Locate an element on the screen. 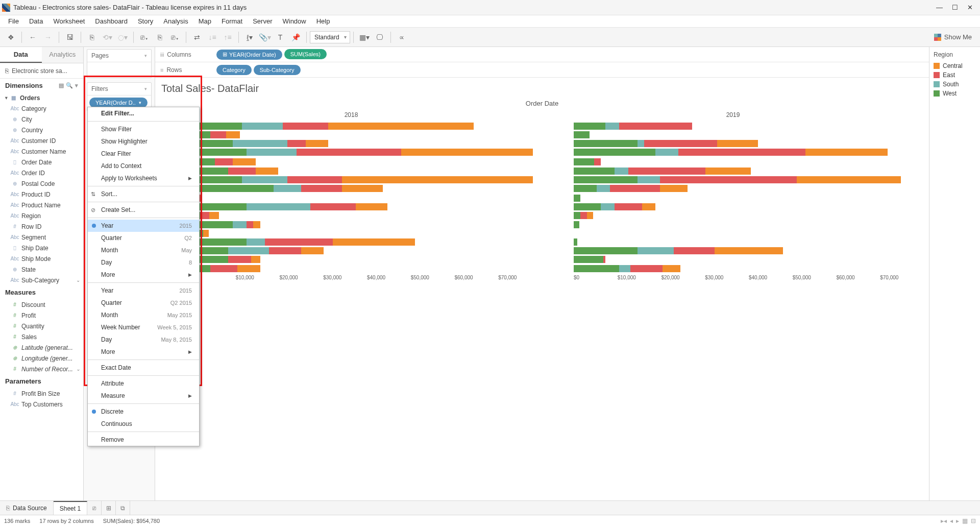 The height and width of the screenshot is (526, 980). field-state: ⊕State is located at coordinates (42, 270).